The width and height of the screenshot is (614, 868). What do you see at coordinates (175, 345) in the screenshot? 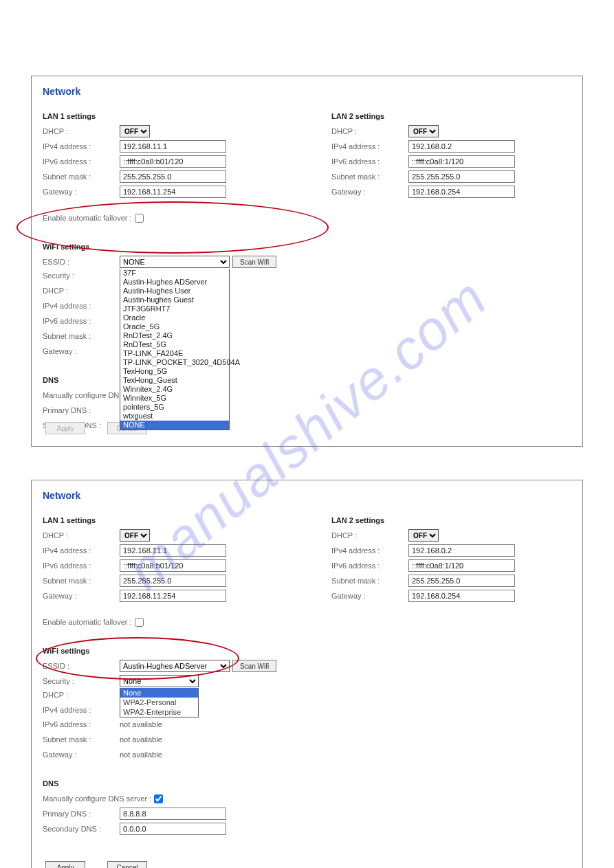
I see `essid-option: RnDTest_5G` at bounding box center [175, 345].